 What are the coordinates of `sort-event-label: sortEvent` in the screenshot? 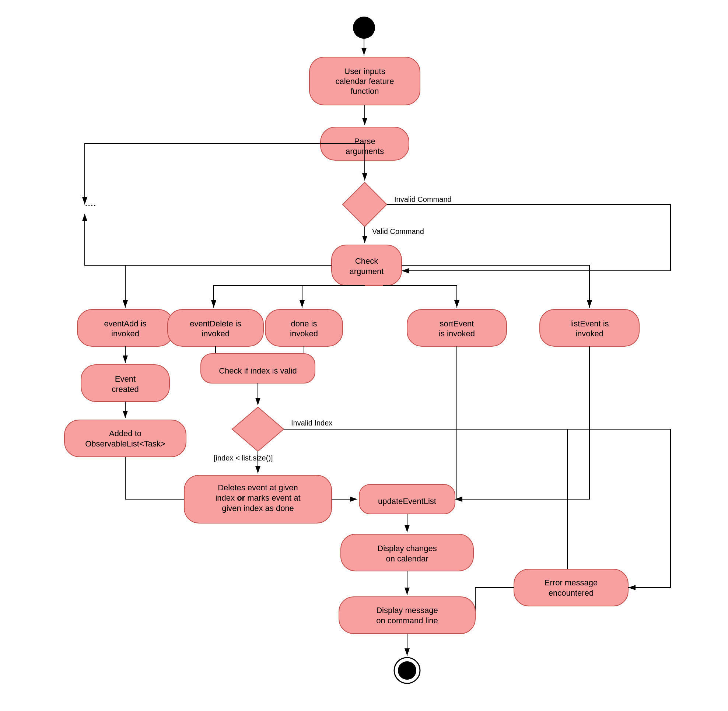 It's located at (457, 323).